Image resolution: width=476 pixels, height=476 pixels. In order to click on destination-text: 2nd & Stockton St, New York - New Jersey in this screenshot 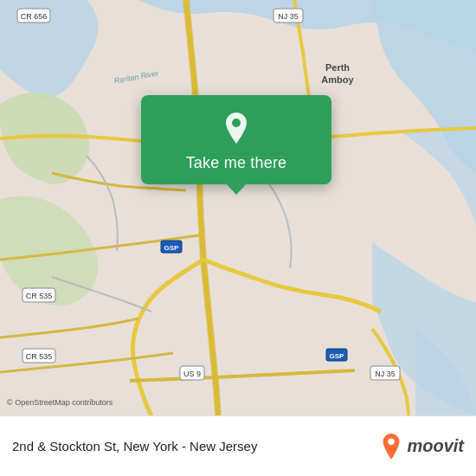, I will do `click(196, 447)`.